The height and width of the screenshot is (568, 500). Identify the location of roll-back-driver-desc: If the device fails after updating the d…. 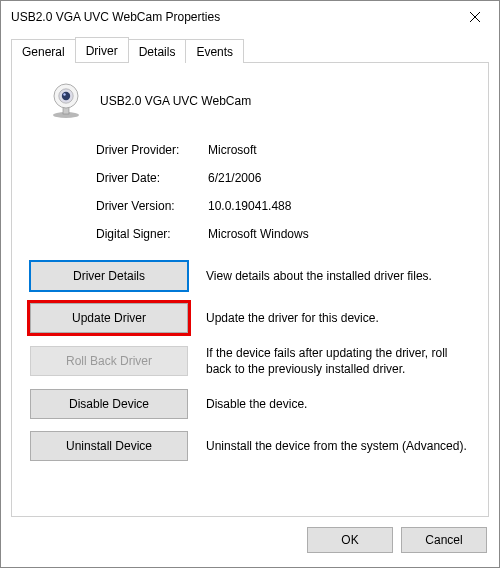
(340, 361).